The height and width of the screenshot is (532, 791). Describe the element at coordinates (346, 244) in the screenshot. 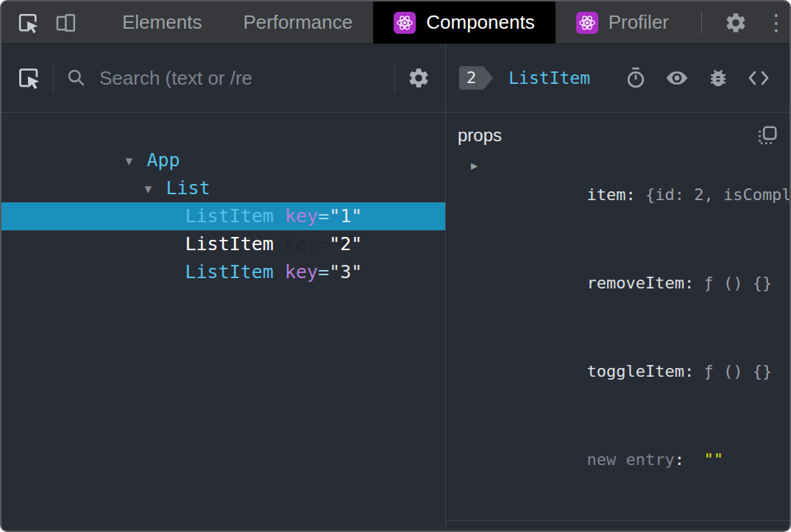

I see `key-value: "2"` at that location.